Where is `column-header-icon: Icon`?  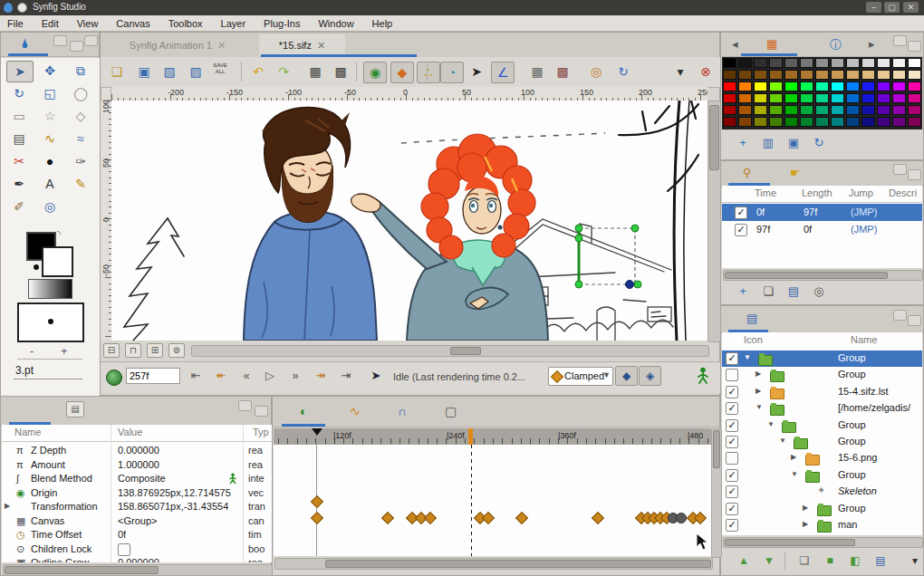
column-header-icon: Icon is located at coordinates (754, 340).